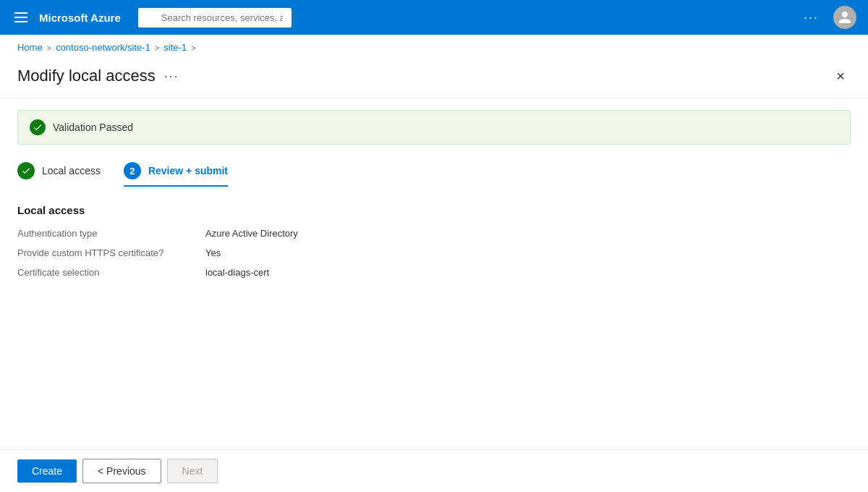 The image size is (868, 492). Describe the element at coordinates (841, 76) in the screenshot. I see `close-button: ×` at that location.